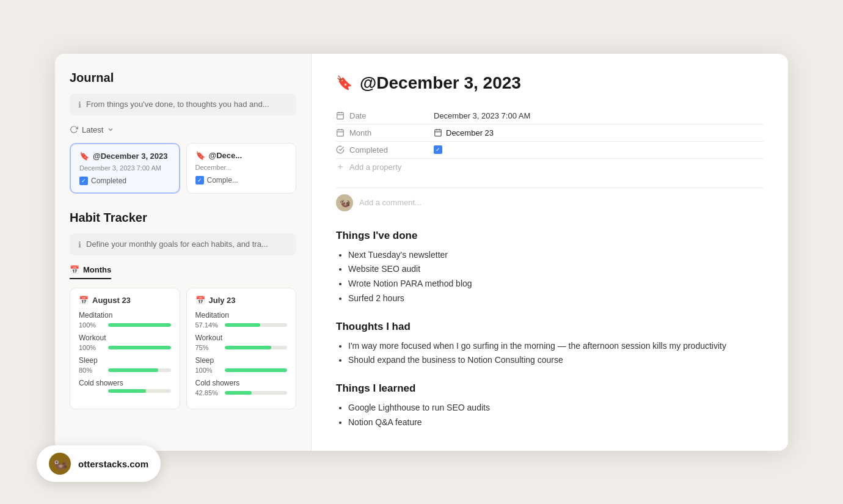  Describe the element at coordinates (550, 345) in the screenshot. I see `section-thoughts: Thoughts I had I'm way more focused when…` at that location.